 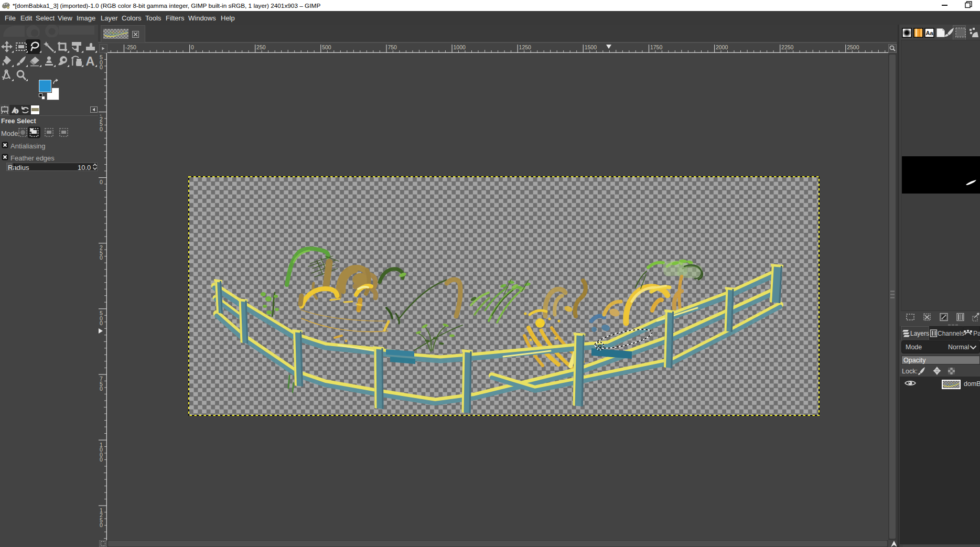 What do you see at coordinates (90, 61) in the screenshot?
I see `svg-text: A` at bounding box center [90, 61].